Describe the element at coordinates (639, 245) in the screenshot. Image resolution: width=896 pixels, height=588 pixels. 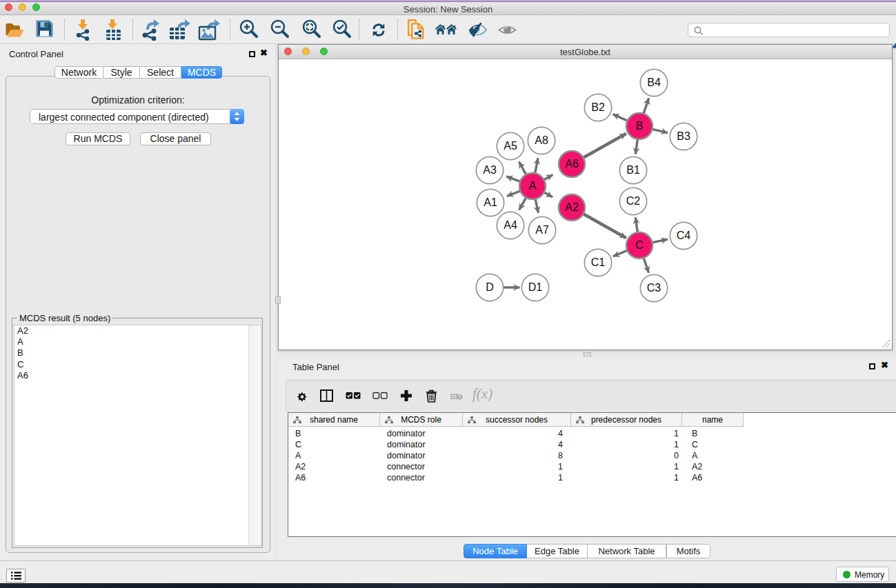
I see `svg-text: C` at that location.